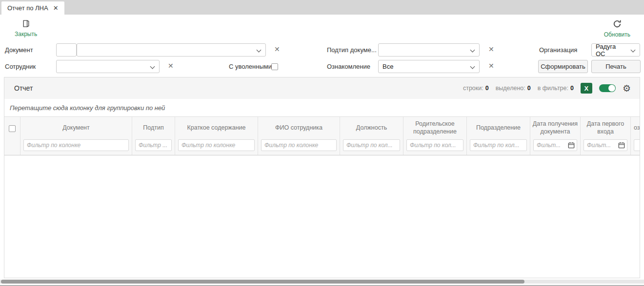  Describe the element at coordinates (429, 50) in the screenshot. I see `doc-subtype-select` at that location.